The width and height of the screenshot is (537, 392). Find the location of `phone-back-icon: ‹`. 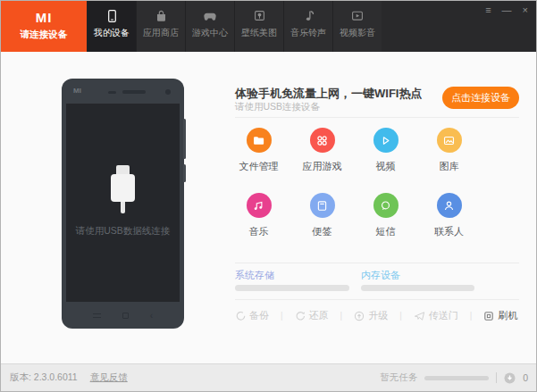

phone-back-icon: ‹ is located at coordinates (152, 316).